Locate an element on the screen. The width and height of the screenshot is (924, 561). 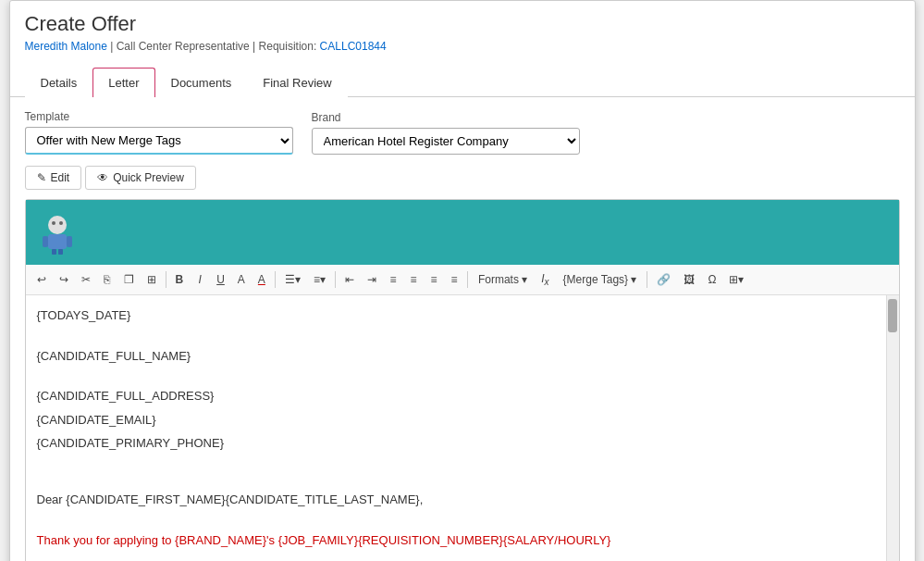
candidate-role: Call Center Representative is located at coordinates (183, 46).